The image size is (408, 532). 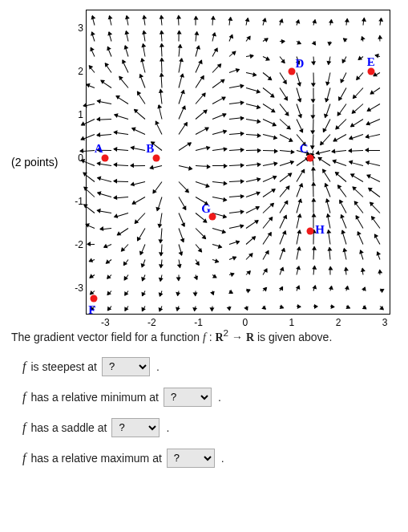 What do you see at coordinates (292, 323) in the screenshot?
I see `x-tick: 1` at bounding box center [292, 323].